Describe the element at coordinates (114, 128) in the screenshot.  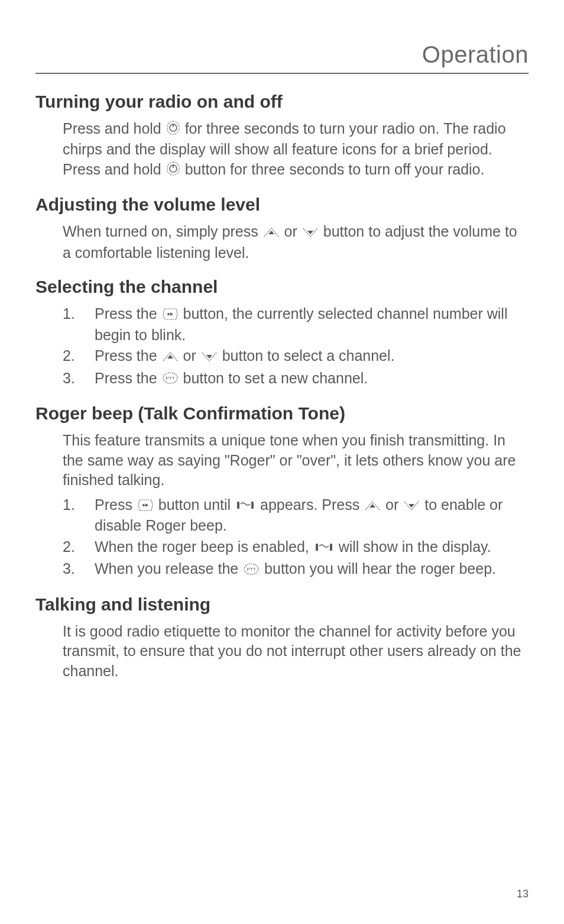
I see `text: Press and hold` at that location.